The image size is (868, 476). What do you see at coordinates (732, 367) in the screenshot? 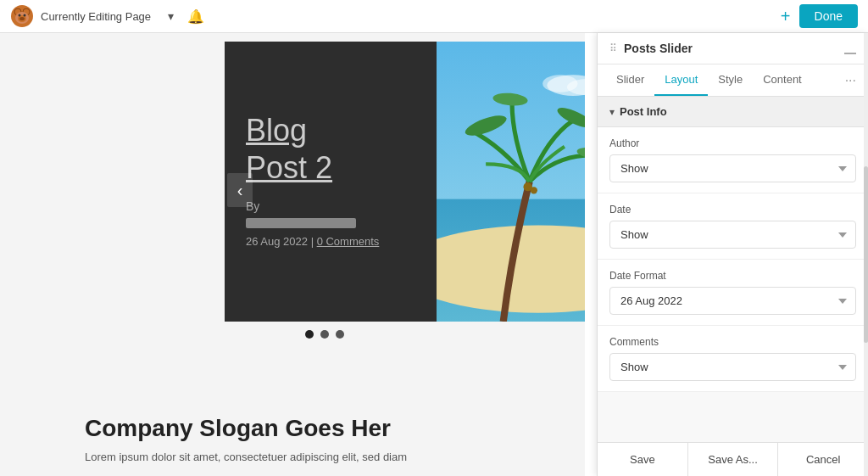
I see `comments-select: Show Hide` at bounding box center [732, 367].